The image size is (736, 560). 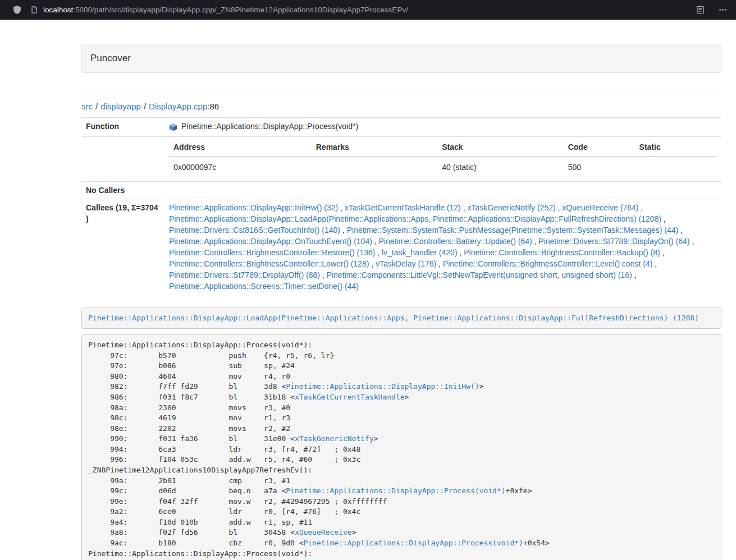 I want to click on asm-symbol-link: Pinetime::Applications::DisplayApp::Init…, so click(x=382, y=386).